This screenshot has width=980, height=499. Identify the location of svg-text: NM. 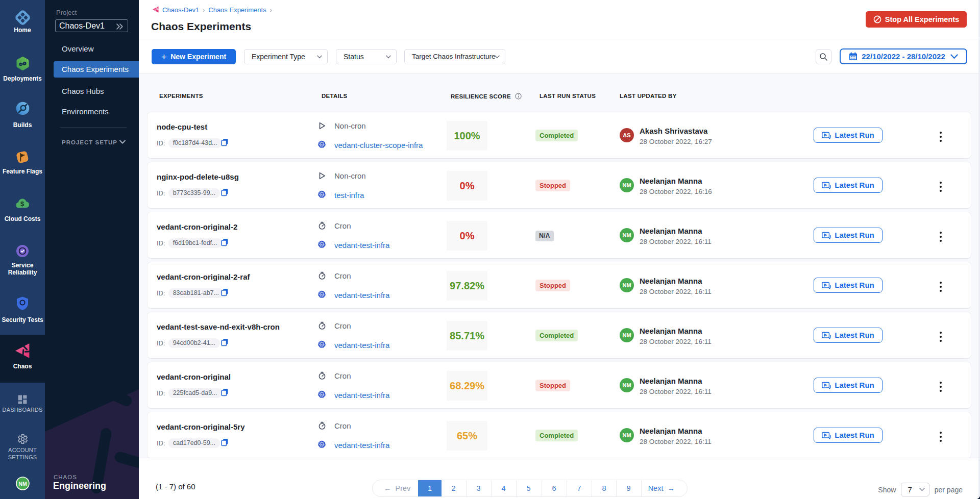
(22, 484).